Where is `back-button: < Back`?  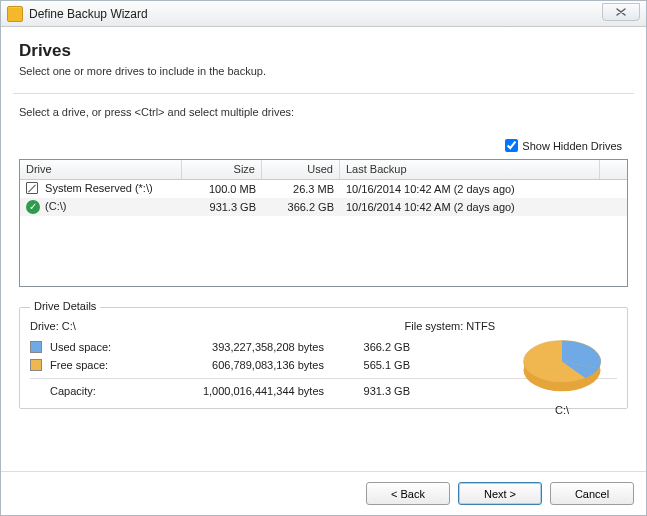 back-button: < Back is located at coordinates (408, 494).